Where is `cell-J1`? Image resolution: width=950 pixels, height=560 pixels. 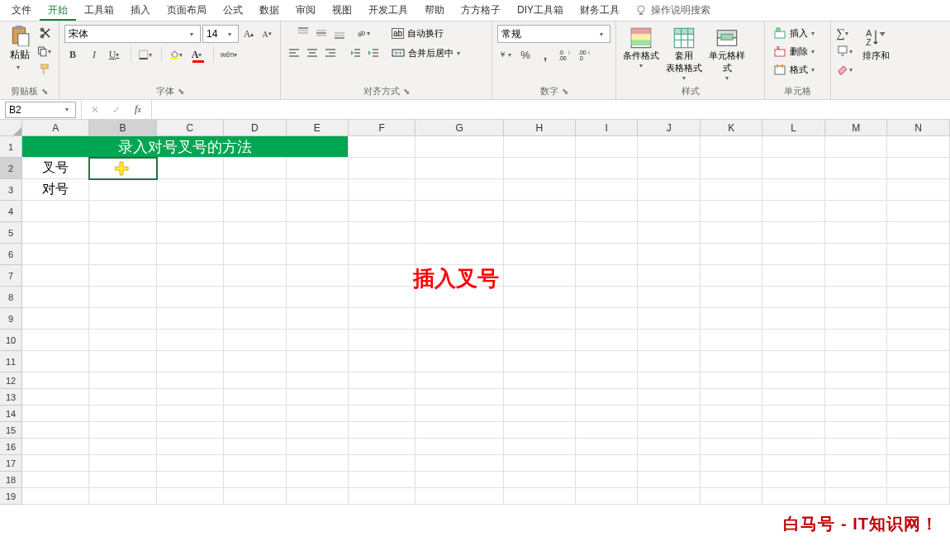
cell-J1 is located at coordinates (669, 147).